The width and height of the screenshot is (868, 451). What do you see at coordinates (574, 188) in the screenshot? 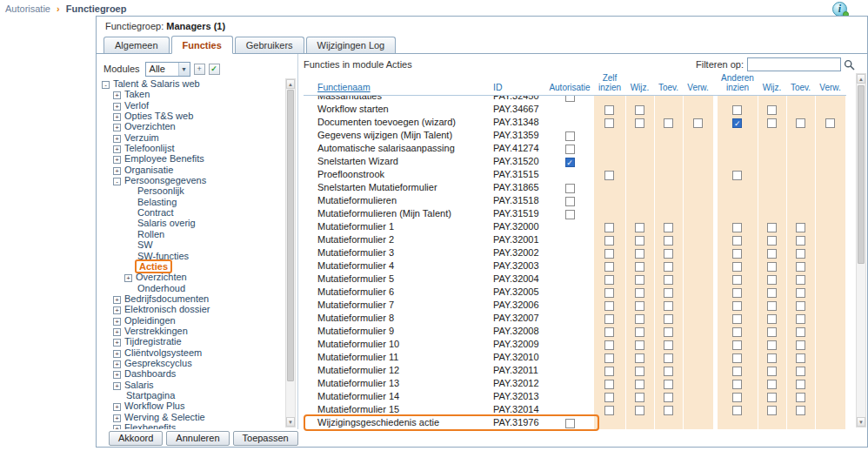
I see `function-row: Snelstarten MutatieformulierPAY.31865` at bounding box center [574, 188].